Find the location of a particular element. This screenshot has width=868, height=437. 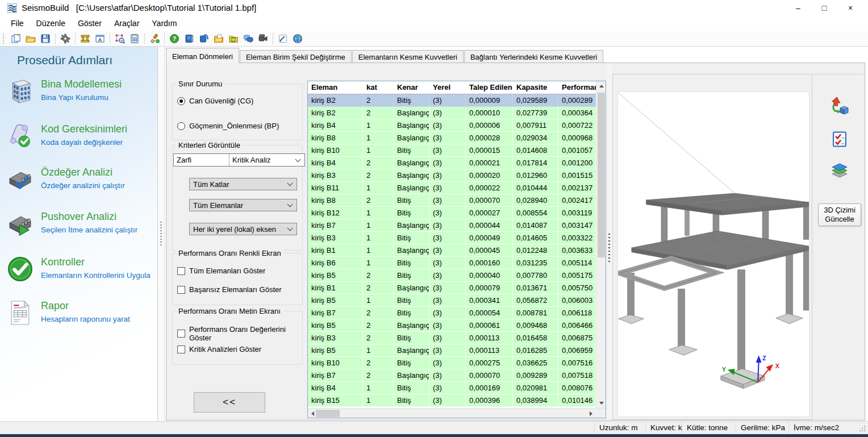

menu-item: File is located at coordinates (17, 24).